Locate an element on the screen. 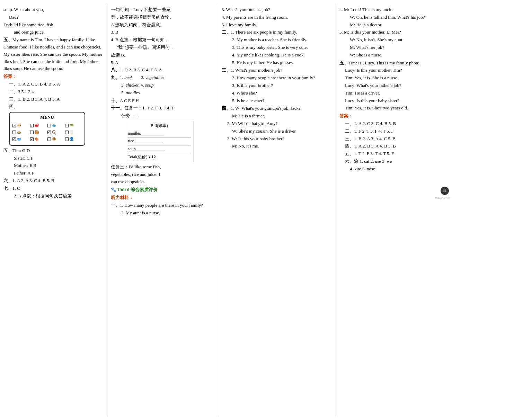 This screenshot has width=532, height=420. dialogue-line: Tim: Yes, it is. She's two years old. is located at coordinates (395, 108).